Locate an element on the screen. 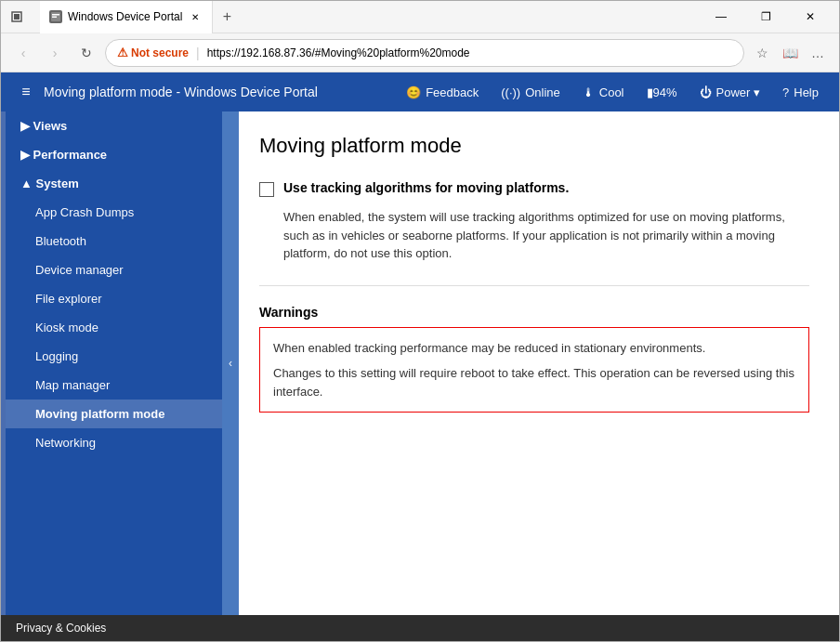 Image resolution: width=840 pixels, height=642 pixels. refresh-button: ↻ is located at coordinates (86, 53).